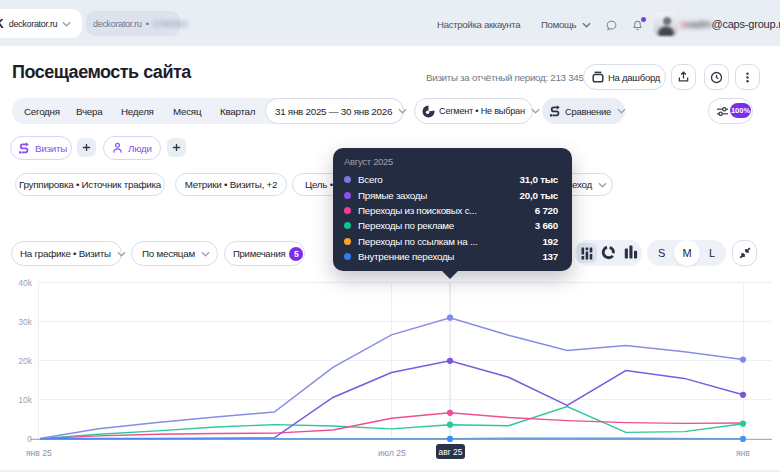  What do you see at coordinates (392, 453) in the screenshot?
I see `svg-text: июл 25` at bounding box center [392, 453].